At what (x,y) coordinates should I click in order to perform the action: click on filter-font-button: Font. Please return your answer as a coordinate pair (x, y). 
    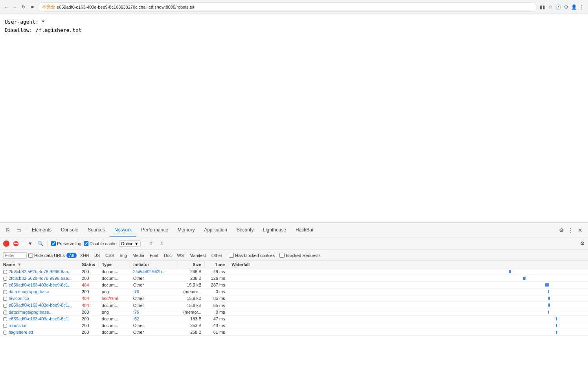
    Looking at the image, I should click on (154, 255).